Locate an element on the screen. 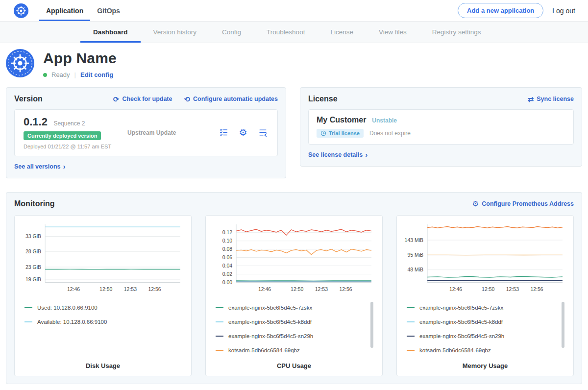  svg-text: 0.02 is located at coordinates (227, 273).